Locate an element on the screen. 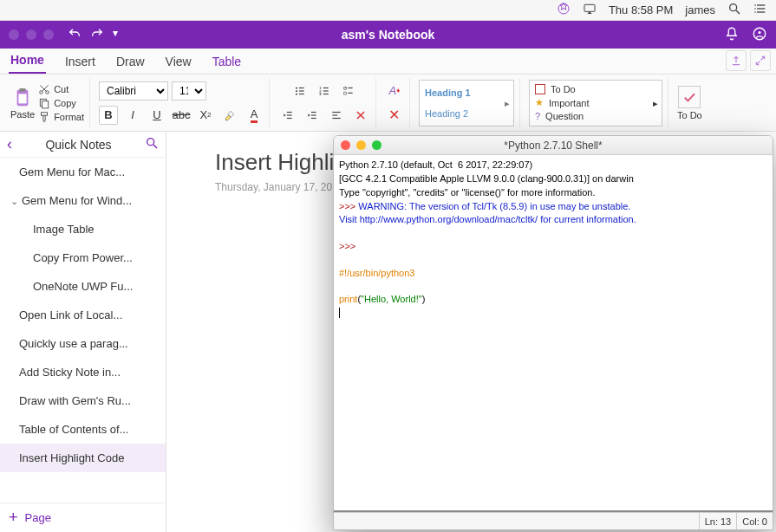 This screenshot has width=776, height=532. window-controls is located at coordinates (31, 35).